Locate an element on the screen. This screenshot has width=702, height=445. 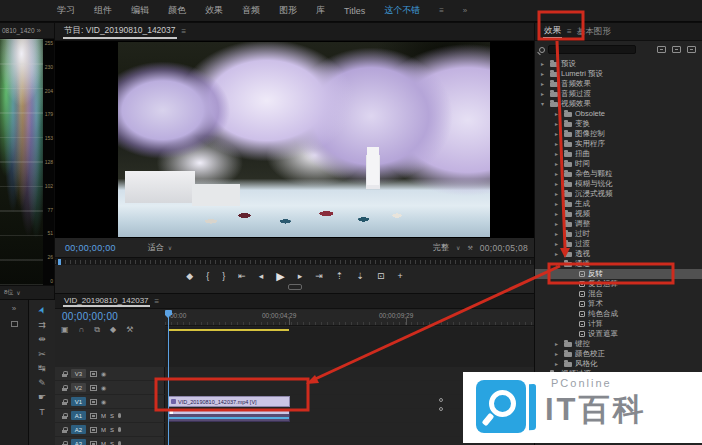
workspace-color: 颜色 is located at coordinates (177, 10).